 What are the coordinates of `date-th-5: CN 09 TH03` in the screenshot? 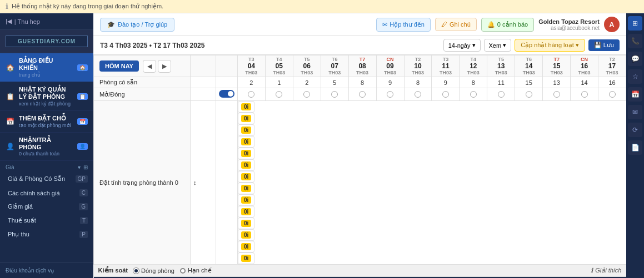 It's located at (390, 67).